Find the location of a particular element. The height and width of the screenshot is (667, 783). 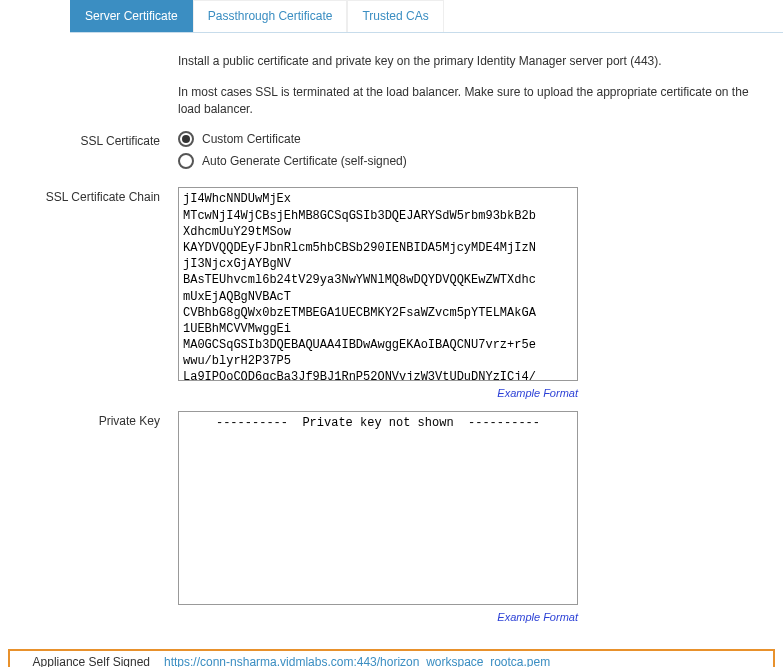

radio-custom-certificate is located at coordinates (186, 139).